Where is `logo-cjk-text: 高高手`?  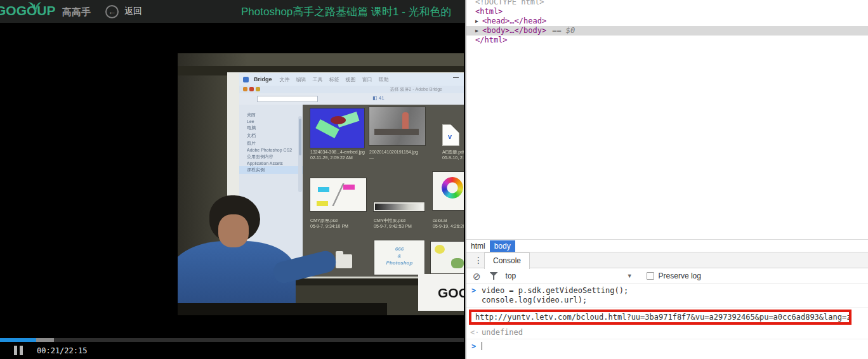 logo-cjk-text: 高高手 is located at coordinates (76, 11).